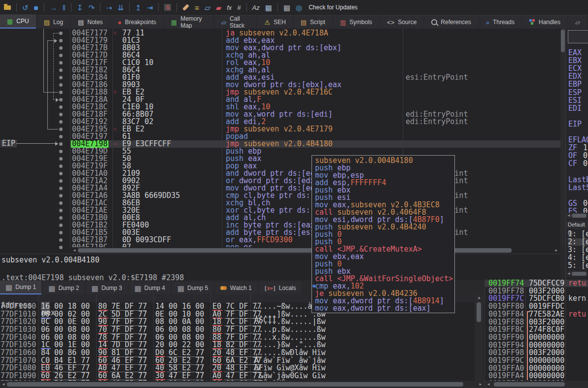 The height and width of the screenshot is (388, 588). I want to click on step-over-icon: ↷, so click(92, 8).